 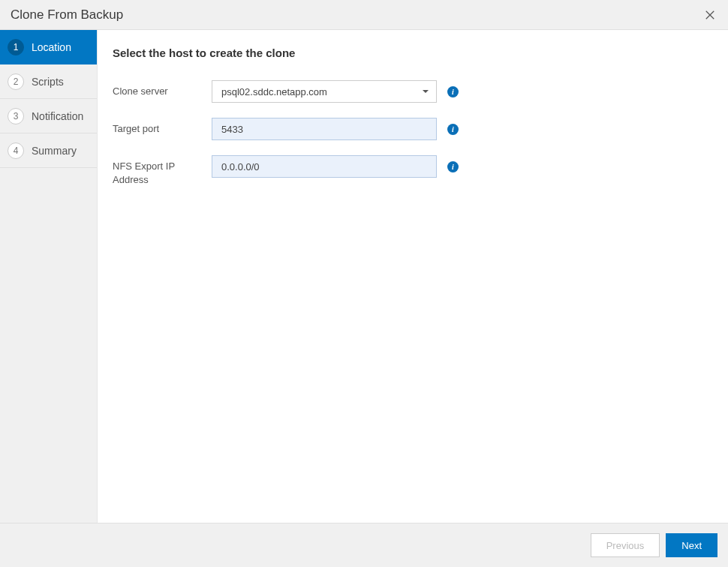 What do you see at coordinates (67, 15) in the screenshot?
I see `dialog-title: Clone From Backup` at bounding box center [67, 15].